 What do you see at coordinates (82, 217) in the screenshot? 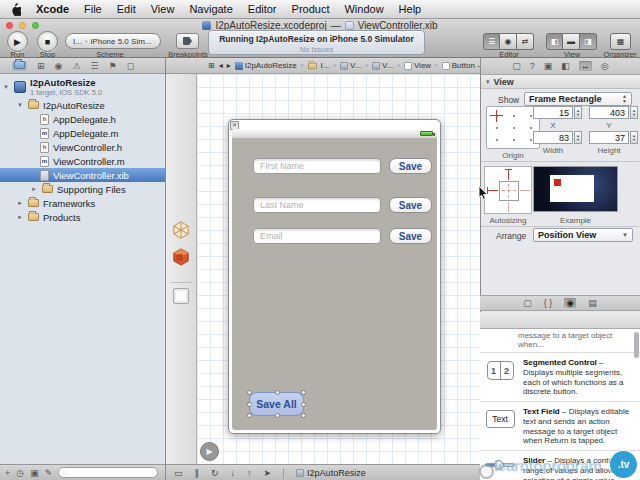
I see `tree-item-products: ▸ Products` at bounding box center [82, 217].